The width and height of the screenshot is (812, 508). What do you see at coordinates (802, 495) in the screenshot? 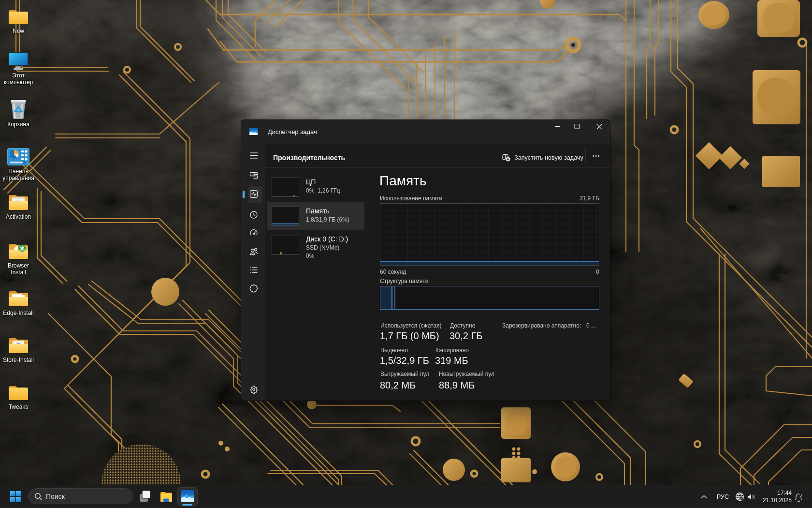
I see `svg-text: z` at bounding box center [802, 495].